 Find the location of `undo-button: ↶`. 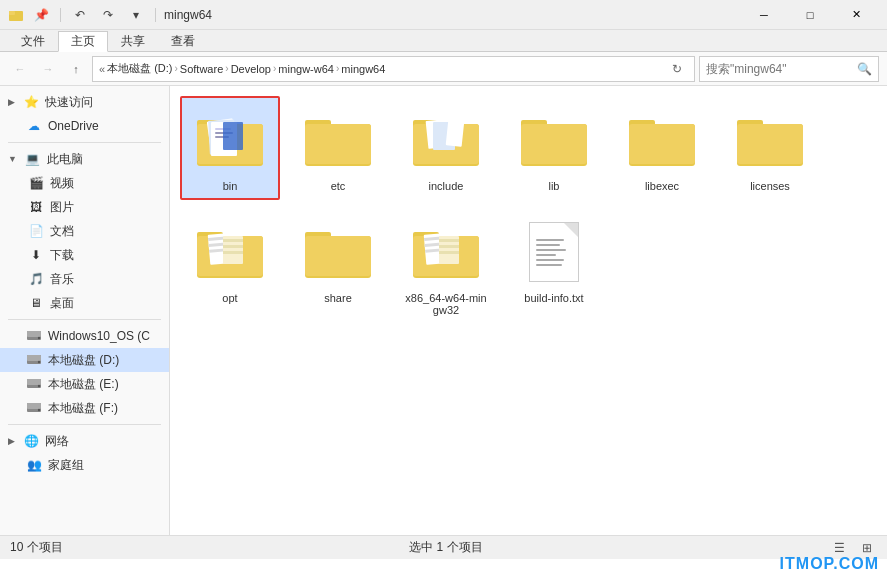

undo-button: ↶ is located at coordinates (80, 15).